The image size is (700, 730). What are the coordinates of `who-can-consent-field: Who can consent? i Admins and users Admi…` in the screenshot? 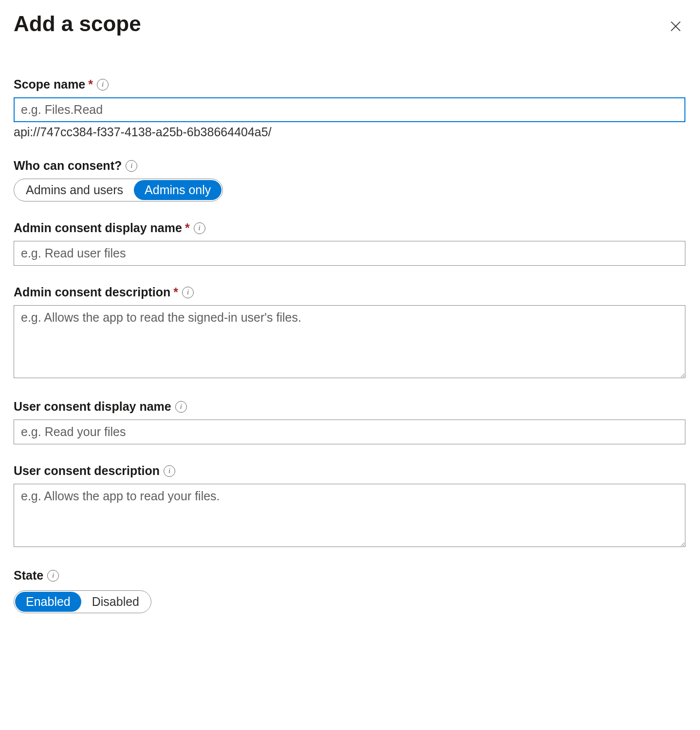 It's located at (350, 180).